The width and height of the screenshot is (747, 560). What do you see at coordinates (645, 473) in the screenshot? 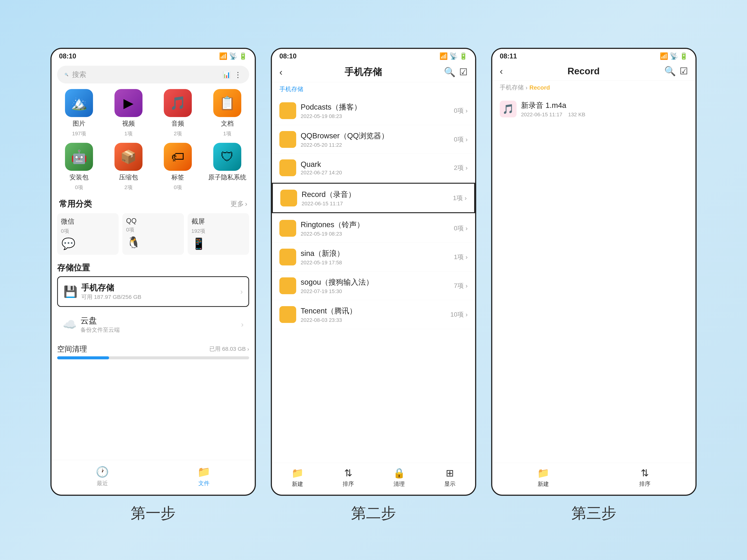
I see `sort-icon-3: ⇅` at bounding box center [645, 473].